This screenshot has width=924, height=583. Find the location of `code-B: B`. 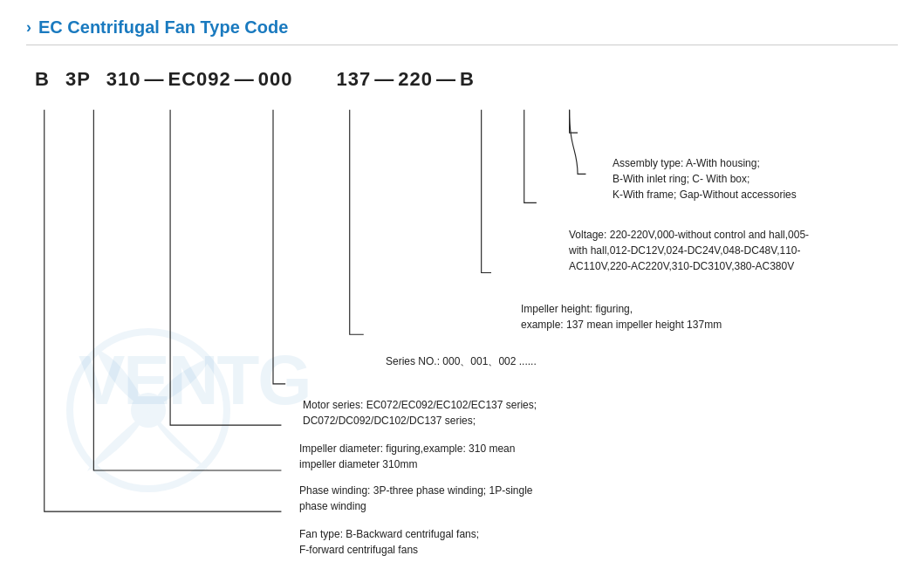

code-B: B is located at coordinates (42, 79).